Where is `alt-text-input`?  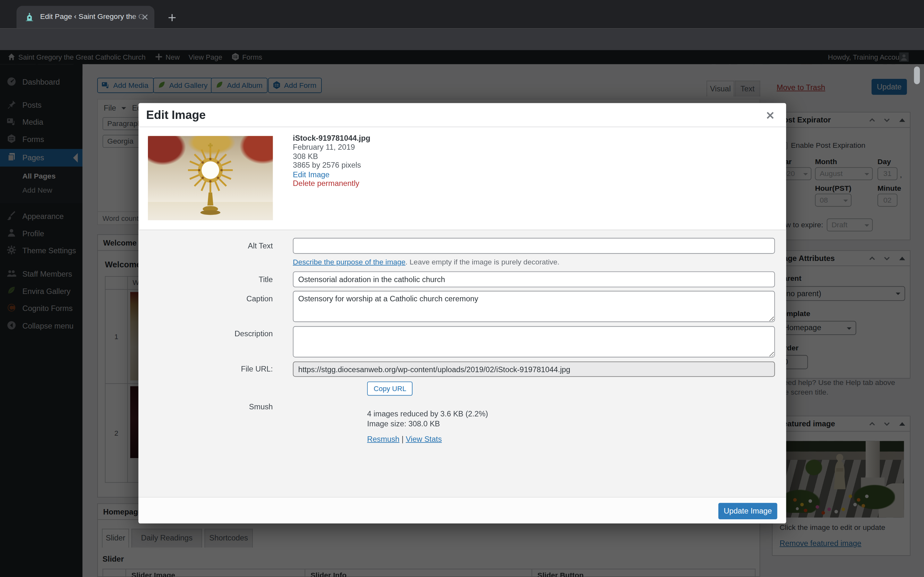 alt-text-input is located at coordinates (534, 246).